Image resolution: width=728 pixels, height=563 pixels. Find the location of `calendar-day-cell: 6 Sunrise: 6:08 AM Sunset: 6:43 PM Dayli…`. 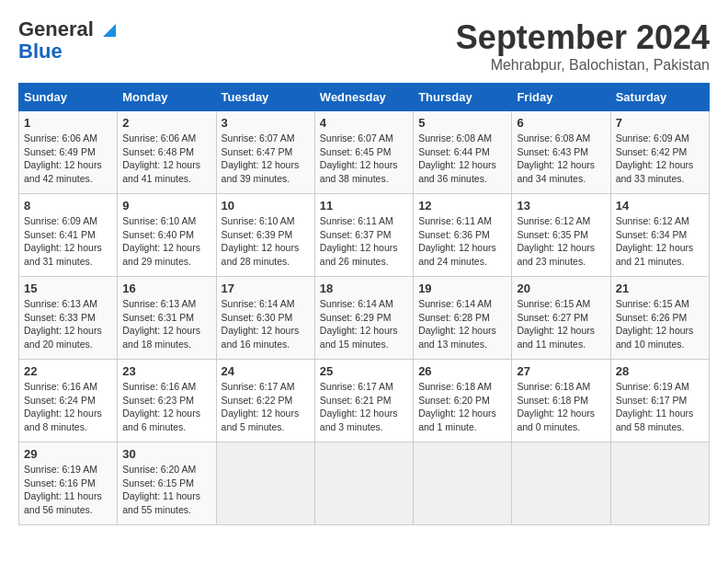

calendar-day-cell: 6 Sunrise: 6:08 AM Sunset: 6:43 PM Dayli… is located at coordinates (561, 153).